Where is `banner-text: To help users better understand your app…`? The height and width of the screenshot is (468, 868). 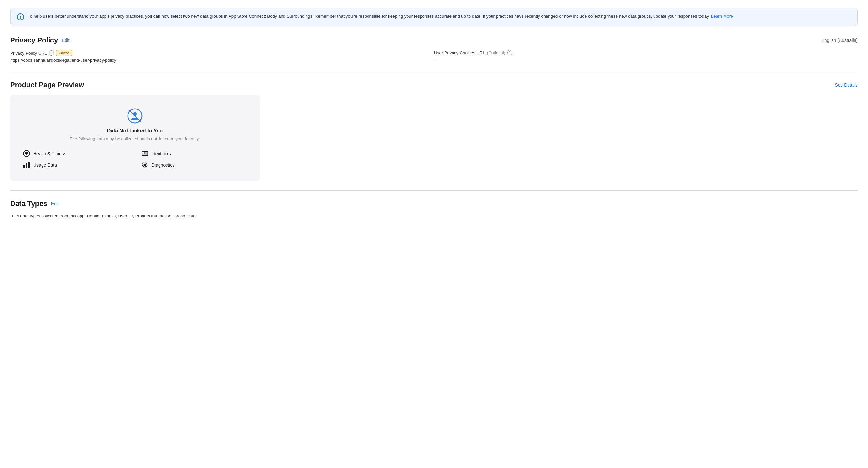 banner-text: To help users better understand your app… is located at coordinates (381, 16).